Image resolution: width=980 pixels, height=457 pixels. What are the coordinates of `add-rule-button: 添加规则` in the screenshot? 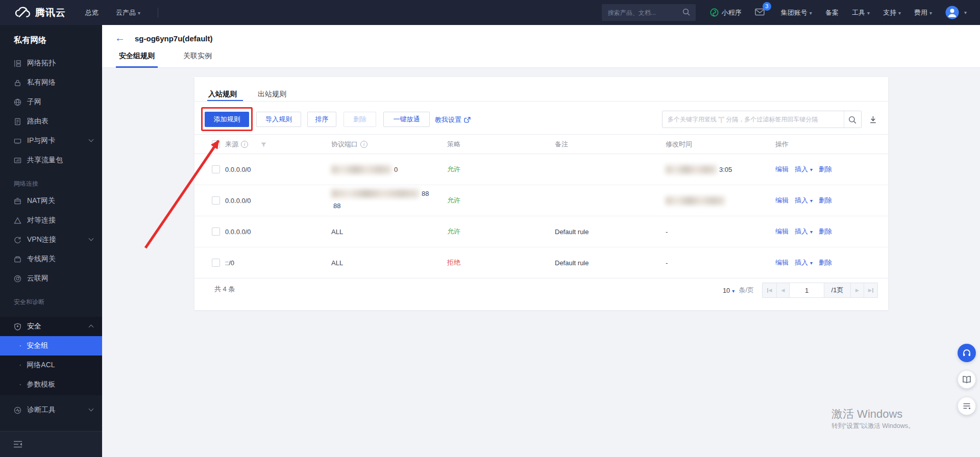 It's located at (227, 119).